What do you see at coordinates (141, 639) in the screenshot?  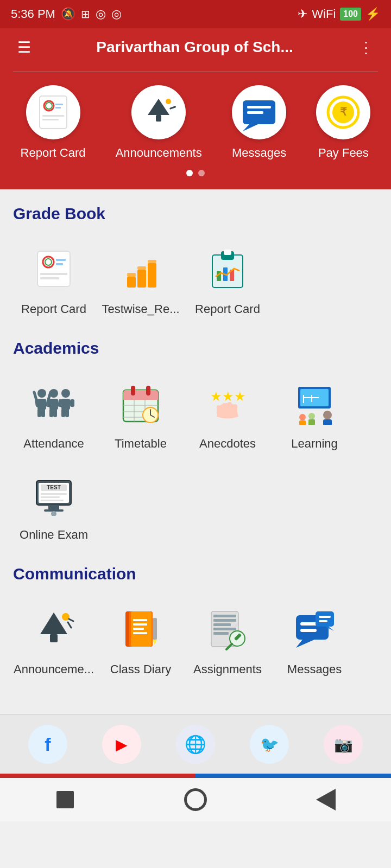 I see `communication-item-class-diary: Class Diary` at bounding box center [141, 639].